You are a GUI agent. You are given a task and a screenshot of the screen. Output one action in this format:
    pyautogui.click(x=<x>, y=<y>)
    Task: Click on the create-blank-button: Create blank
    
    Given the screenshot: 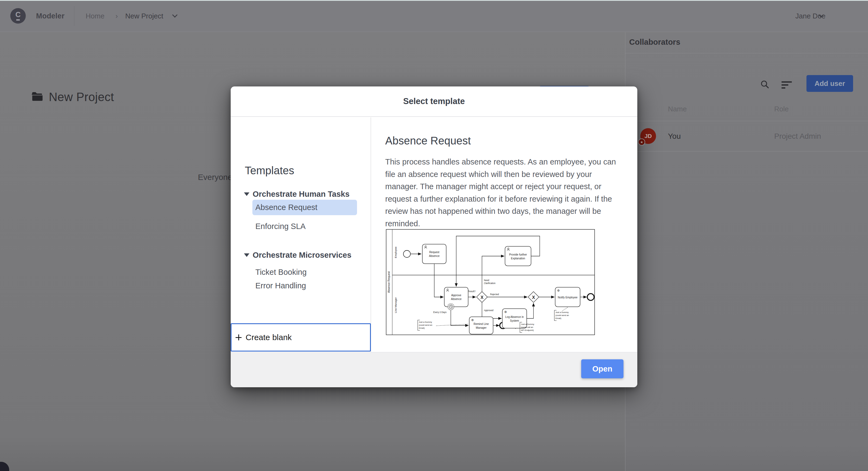 What is the action you would take?
    pyautogui.click(x=301, y=338)
    